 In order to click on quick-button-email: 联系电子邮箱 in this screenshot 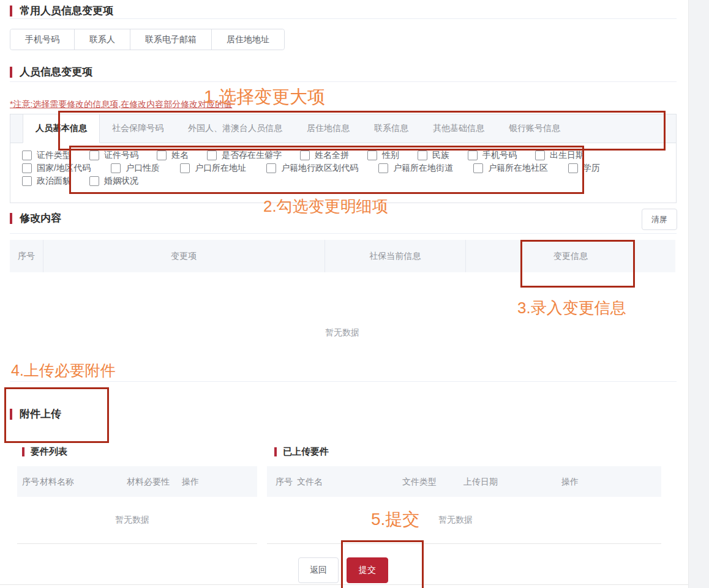, I will do `click(170, 39)`.